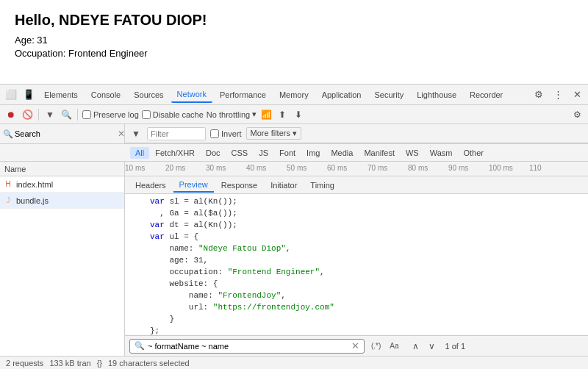  I want to click on type-img: Img, so click(313, 153).